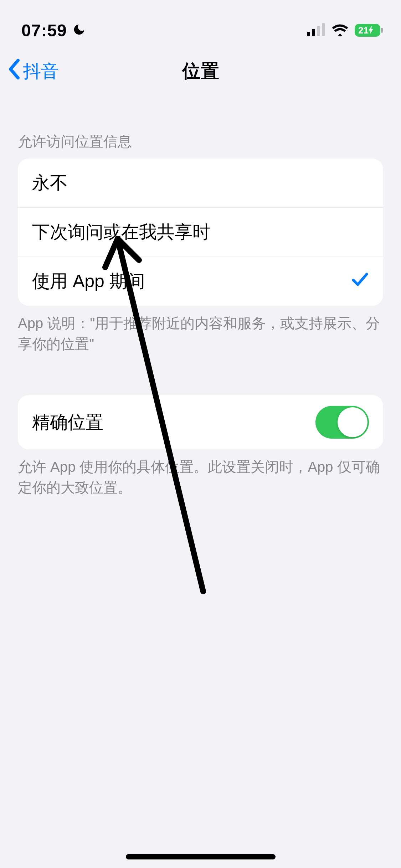 Image resolution: width=401 pixels, height=868 pixels. I want to click on access-section-header: 允许访问位置信息, so click(200, 128).